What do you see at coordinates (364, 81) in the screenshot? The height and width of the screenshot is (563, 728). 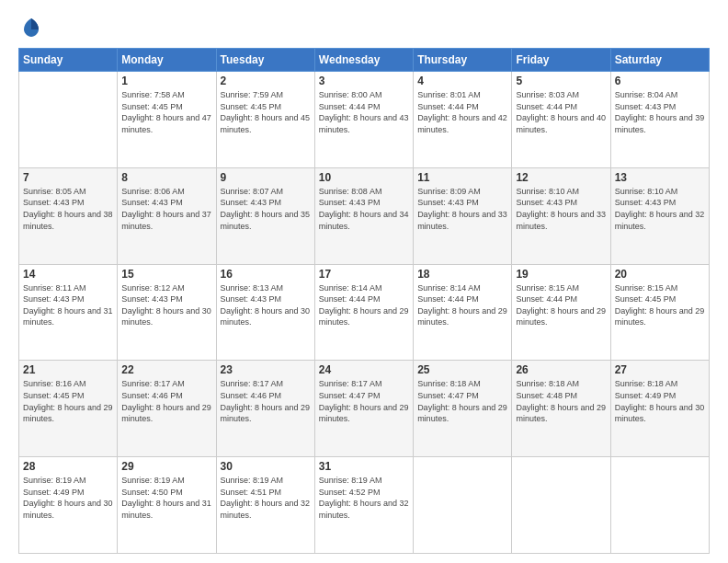 I see `cell-date: 3` at bounding box center [364, 81].